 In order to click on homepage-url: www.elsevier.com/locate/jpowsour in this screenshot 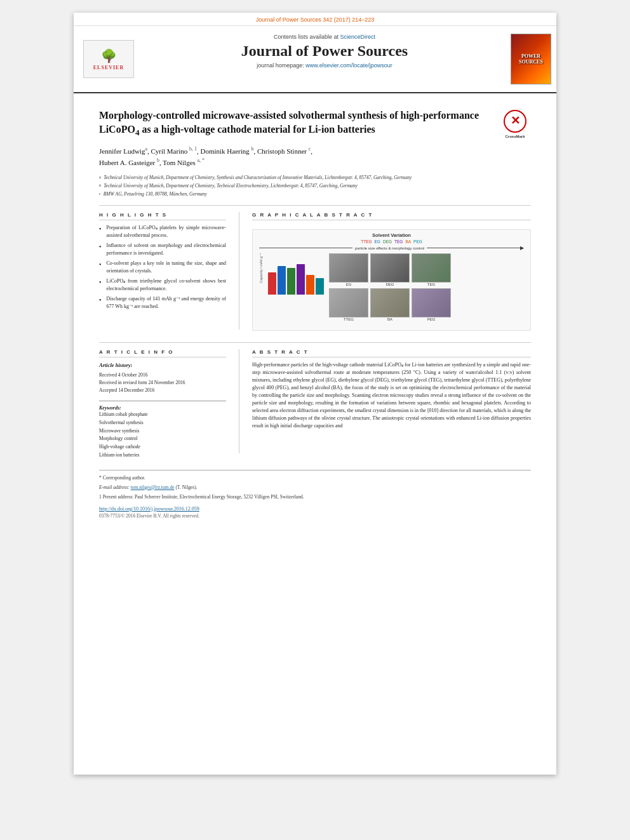, I will do `click(349, 65)`.